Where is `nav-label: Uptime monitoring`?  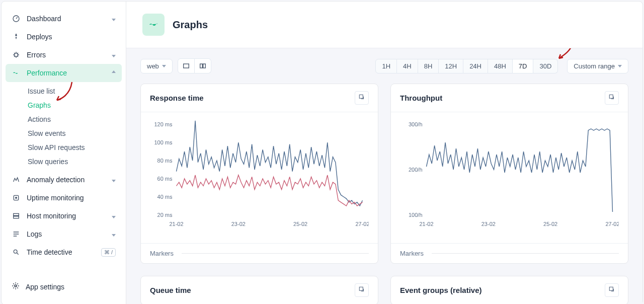
nav-label: Uptime monitoring is located at coordinates (55, 198).